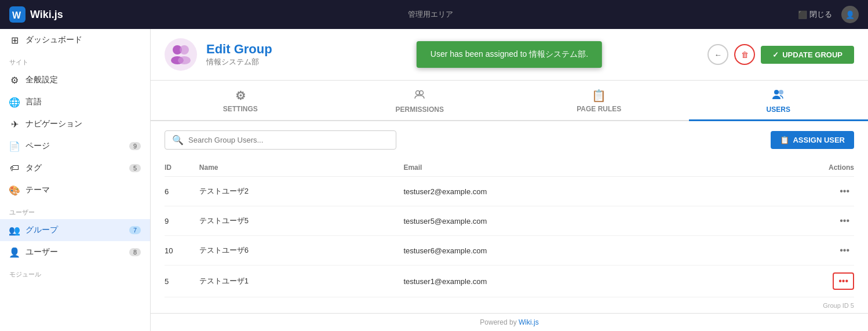  Describe the element at coordinates (135, 252) in the screenshot. I see `users-badge: 8` at that location.